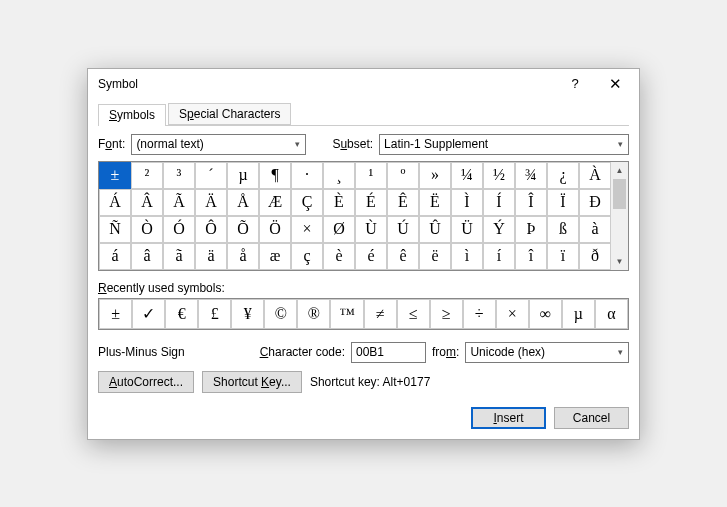  I want to click on grid-scrollbar: ▲ ▼, so click(620, 216).